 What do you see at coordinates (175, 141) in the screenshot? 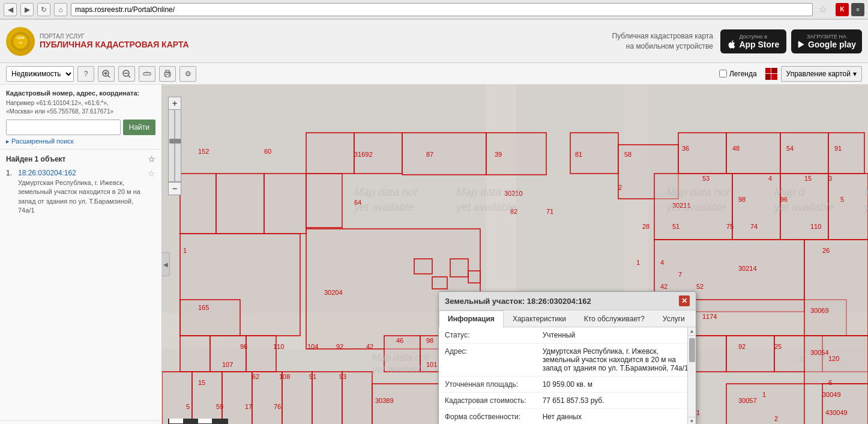
I see `zoom-handle` at bounding box center [175, 141].